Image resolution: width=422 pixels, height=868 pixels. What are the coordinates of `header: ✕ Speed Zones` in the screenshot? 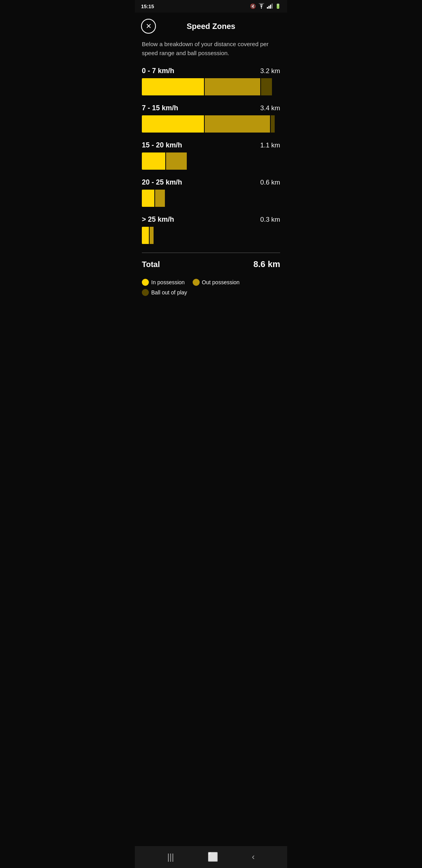 It's located at (211, 25).